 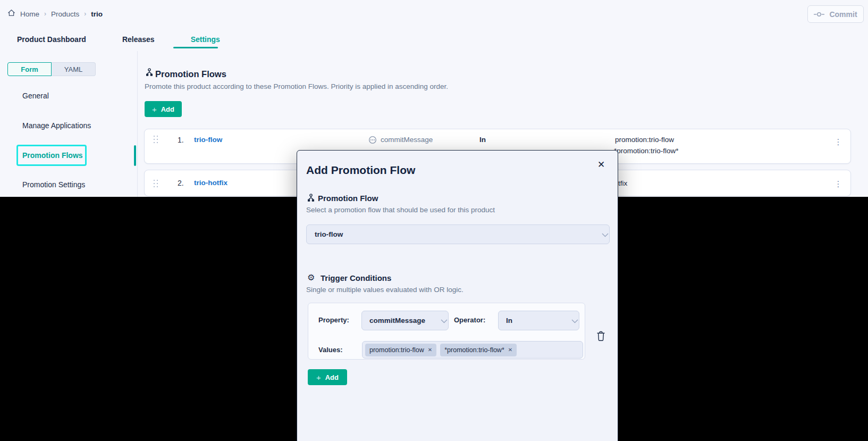 I want to click on form-yaml-toggle: Form YAML, so click(x=52, y=69).